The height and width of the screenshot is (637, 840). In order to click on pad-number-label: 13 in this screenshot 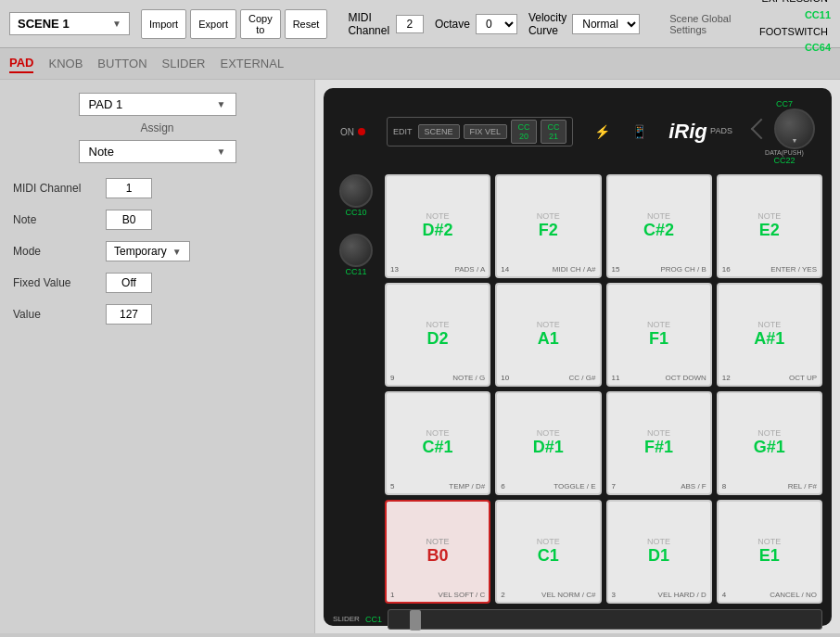, I will do `click(395, 269)`.